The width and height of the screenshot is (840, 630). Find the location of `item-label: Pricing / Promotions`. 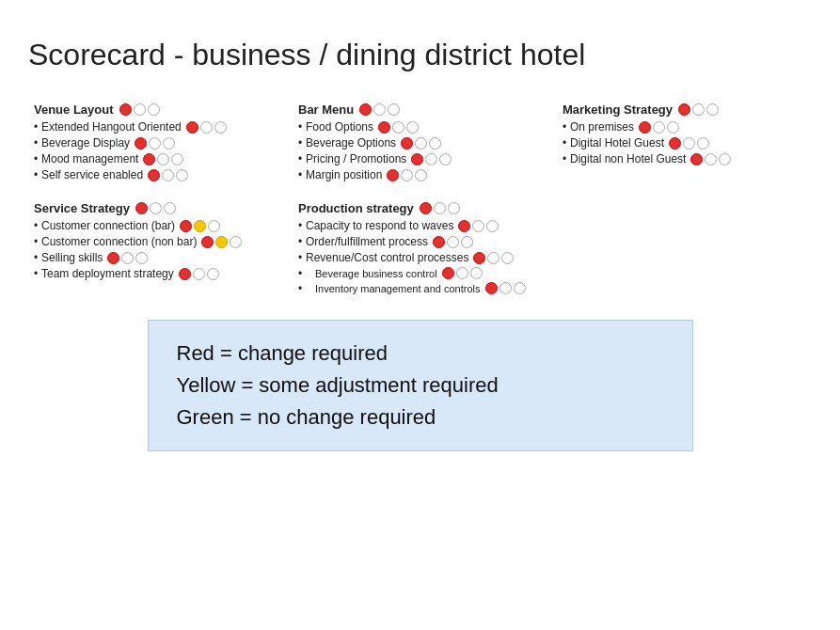

item-label: Pricing / Promotions is located at coordinates (356, 159).